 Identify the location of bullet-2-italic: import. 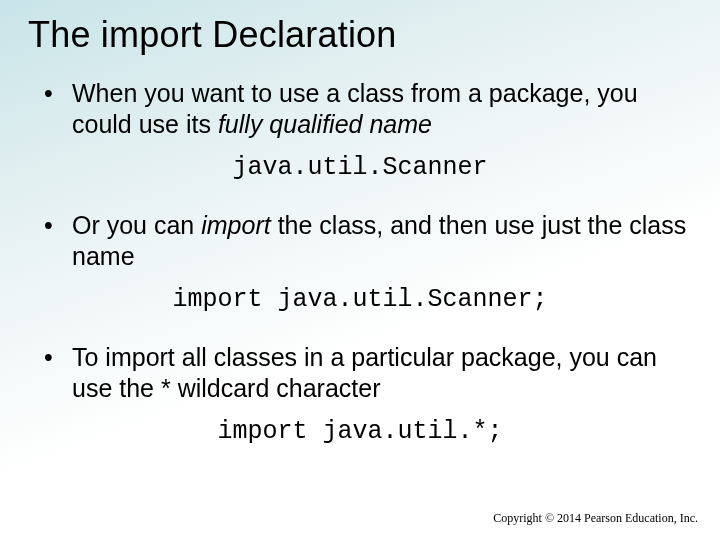
(236, 225).